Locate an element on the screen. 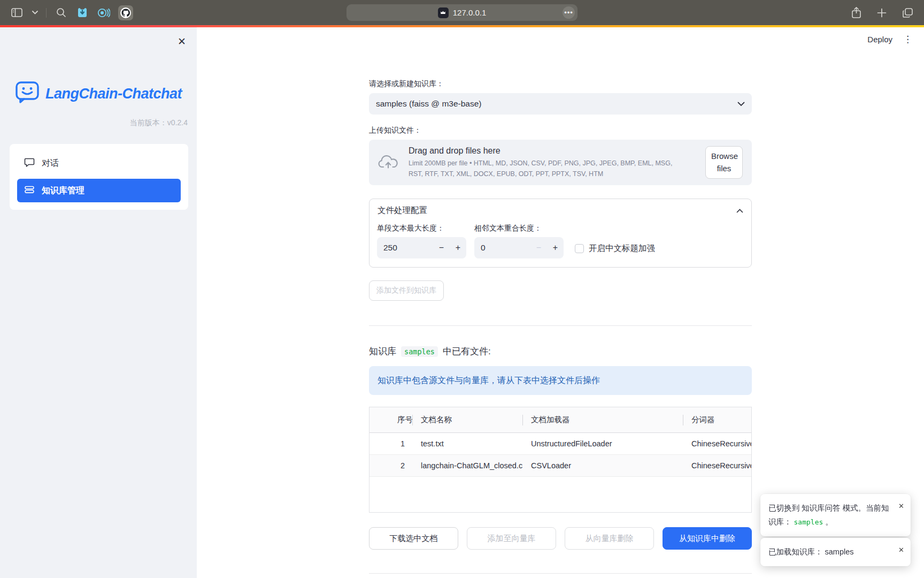  table-row: 1 test.txt UnstructuredFileLoader Chines… is located at coordinates (560, 443).